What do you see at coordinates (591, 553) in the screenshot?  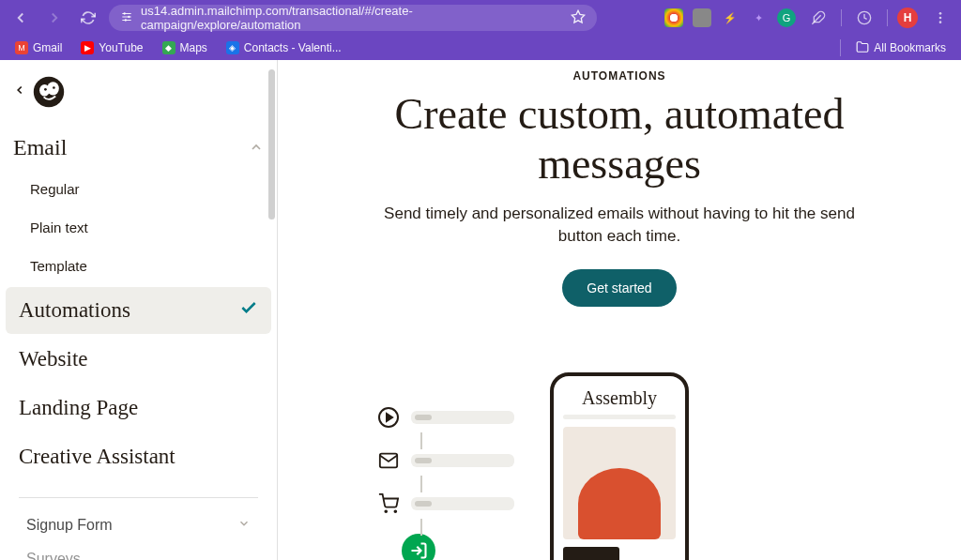 I see `phone-cta-block` at bounding box center [591, 553].